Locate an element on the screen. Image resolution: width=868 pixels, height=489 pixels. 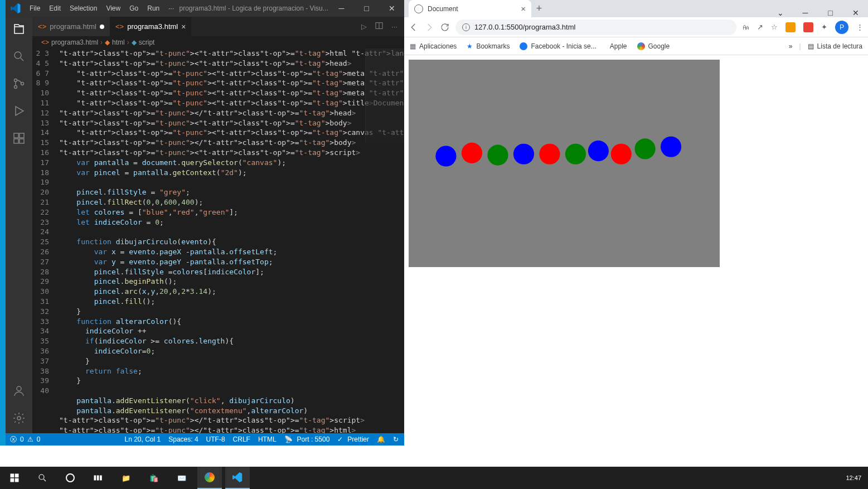
bookmark-item: Facebook - Inicia se... is located at coordinates (557, 46).